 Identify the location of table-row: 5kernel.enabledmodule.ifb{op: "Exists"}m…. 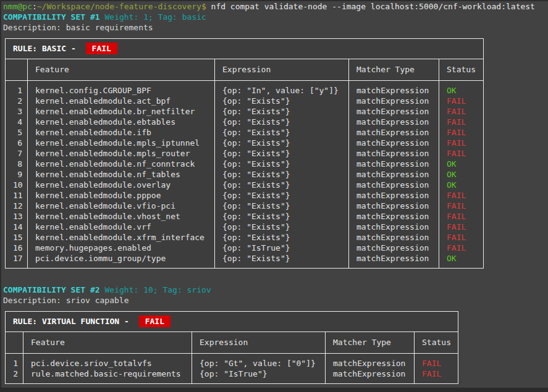
(245, 132).